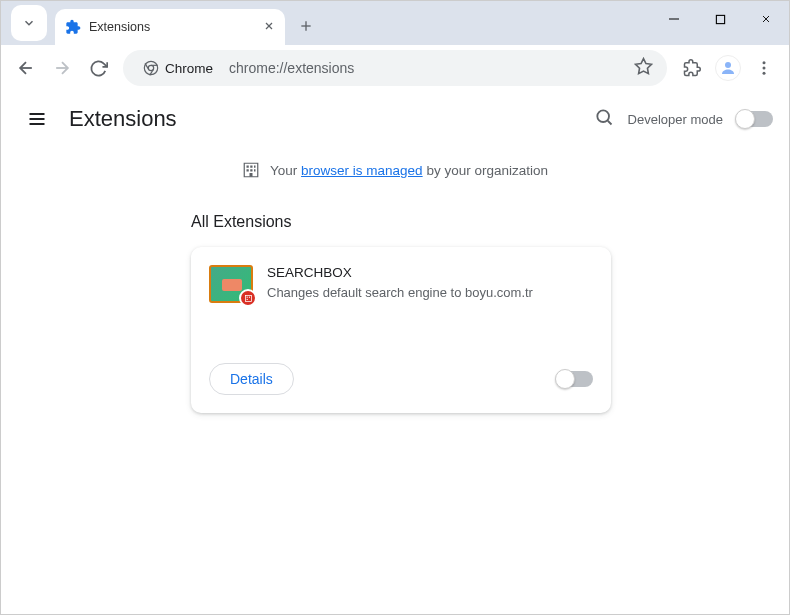 The height and width of the screenshot is (615, 790). I want to click on details-button: Details, so click(252, 379).